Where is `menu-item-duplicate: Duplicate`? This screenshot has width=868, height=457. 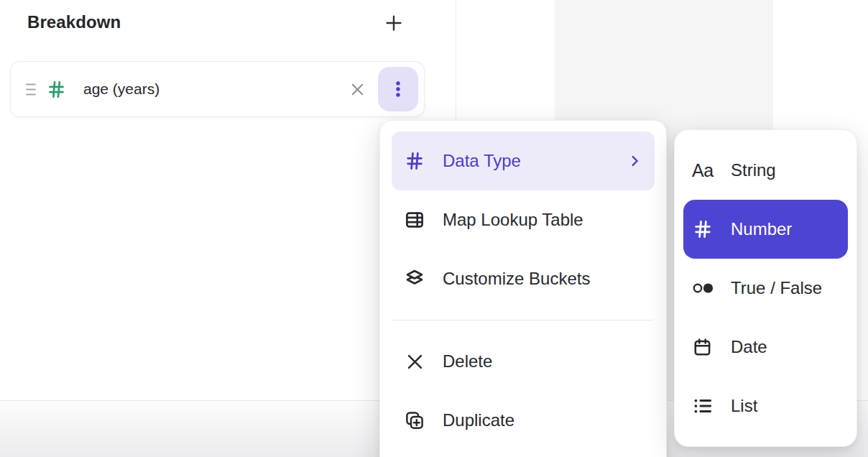
menu-item-duplicate: Duplicate is located at coordinates (523, 420).